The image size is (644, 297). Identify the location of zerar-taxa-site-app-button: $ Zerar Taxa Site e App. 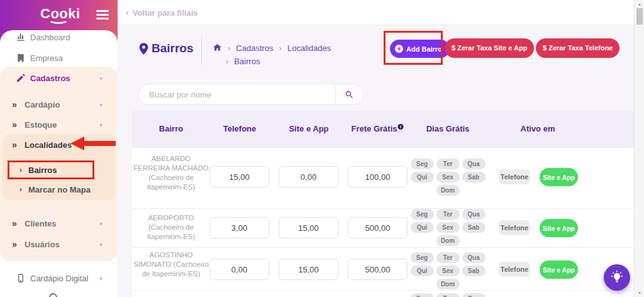
(489, 48).